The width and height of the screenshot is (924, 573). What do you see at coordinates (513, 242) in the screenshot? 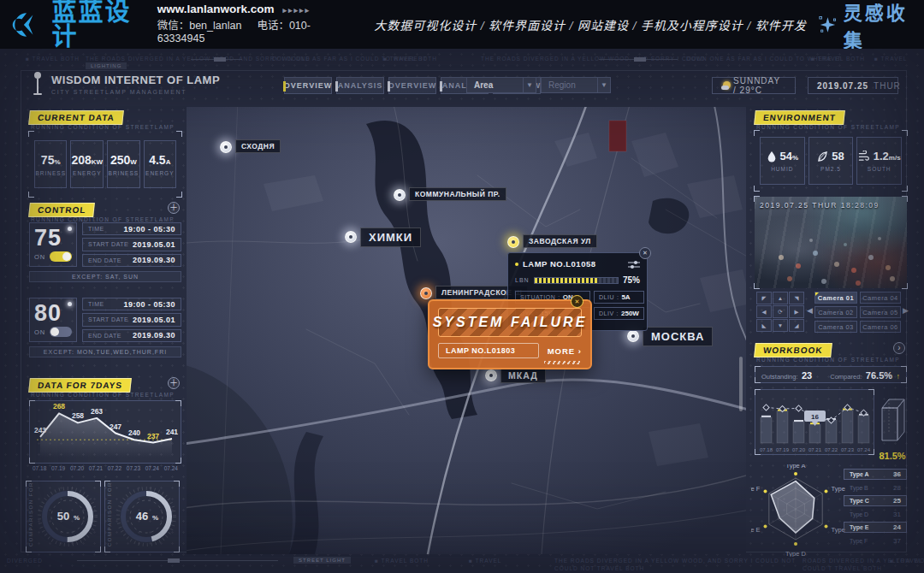
I see `map-pin-yellow` at bounding box center [513, 242].